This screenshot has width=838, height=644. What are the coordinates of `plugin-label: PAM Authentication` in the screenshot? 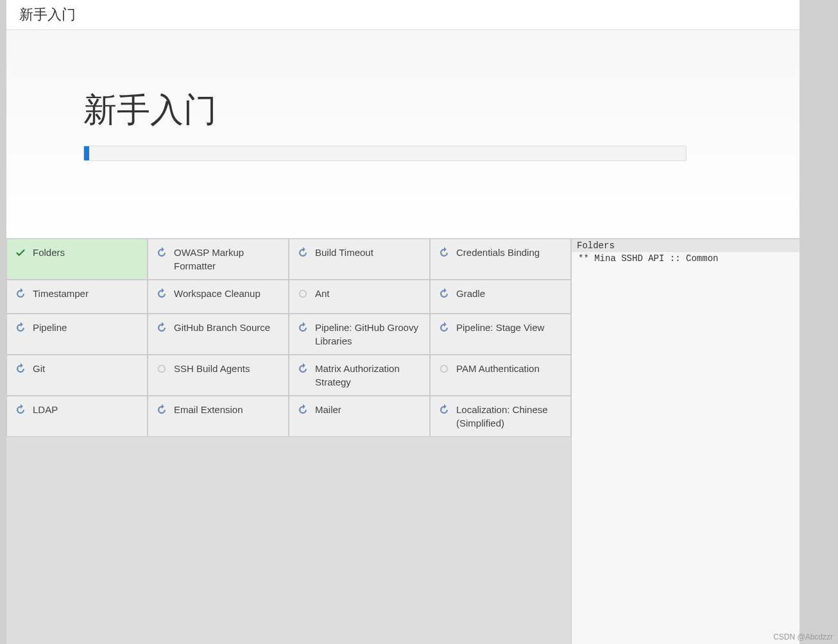 It's located at (498, 368).